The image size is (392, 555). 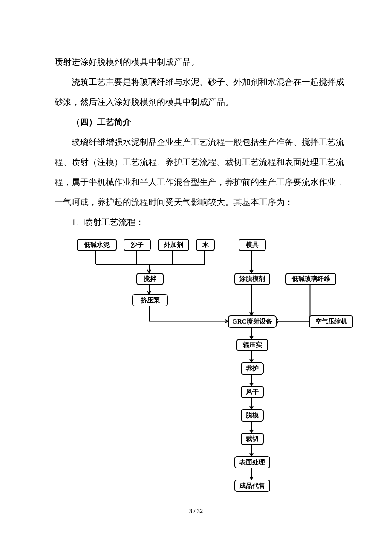 What do you see at coordinates (252, 279) in the screenshot?
I see `flow-node-release: 涂脱模剂` at bounding box center [252, 279].